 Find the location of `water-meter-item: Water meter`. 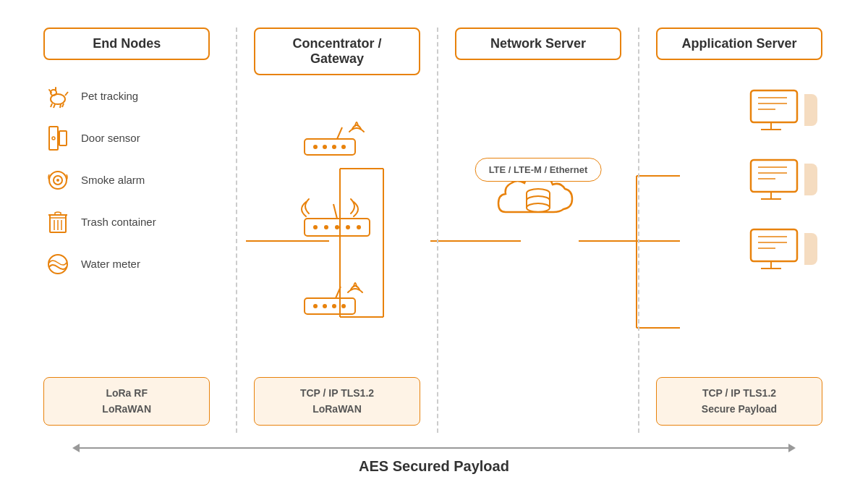

water-meter-item: Water meter is located at coordinates (136, 264).